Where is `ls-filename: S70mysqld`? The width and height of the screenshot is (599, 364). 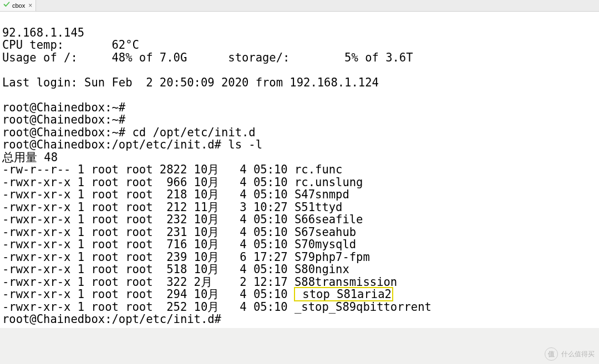
ls-filename: S70mysqld is located at coordinates (325, 244).